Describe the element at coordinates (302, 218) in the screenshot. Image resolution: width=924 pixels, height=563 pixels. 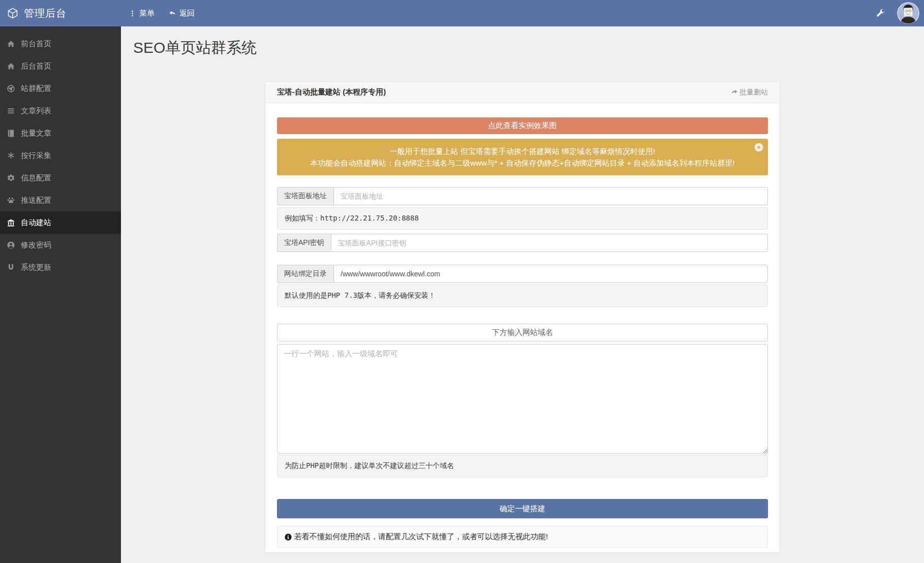
I see `hint-text: 例如填写：` at that location.